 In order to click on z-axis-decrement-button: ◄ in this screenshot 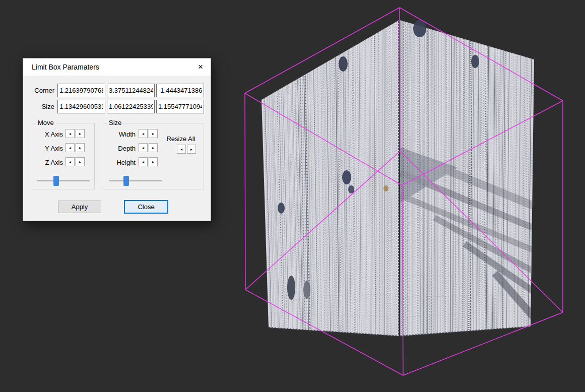, I will do `click(70, 162)`.